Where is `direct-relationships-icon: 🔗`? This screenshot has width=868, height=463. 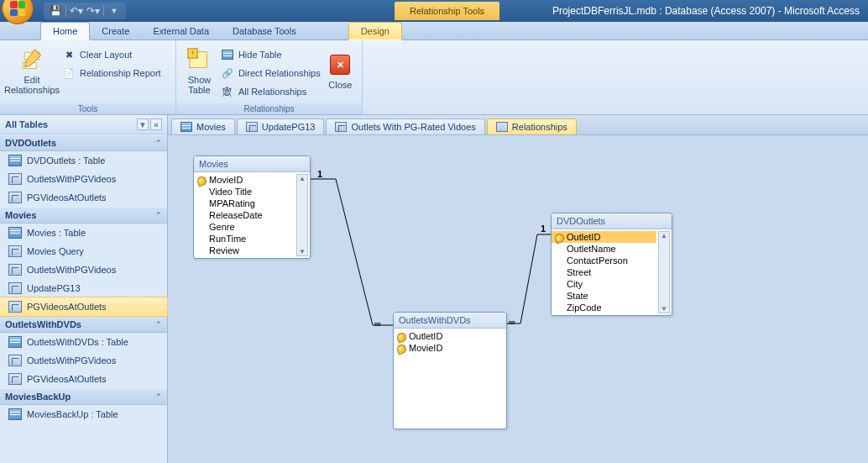 direct-relationships-icon: 🔗 is located at coordinates (227, 73).